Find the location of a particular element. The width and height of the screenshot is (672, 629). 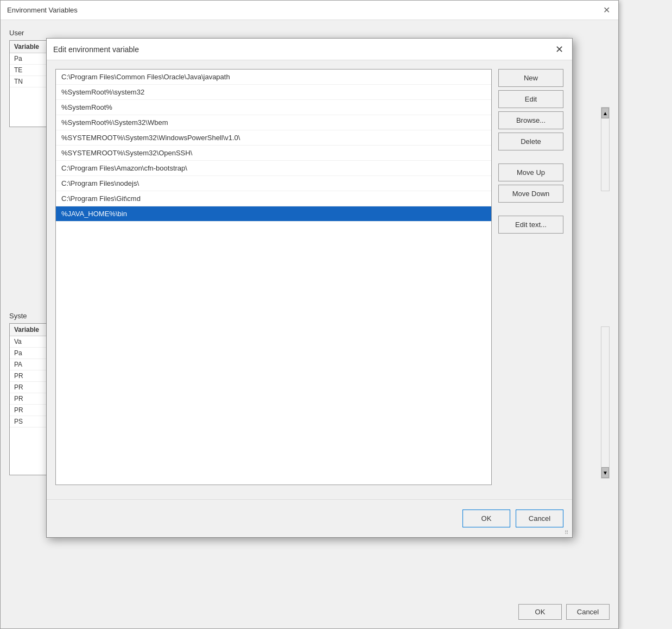

sys-cell-6: PR is located at coordinates (18, 399).